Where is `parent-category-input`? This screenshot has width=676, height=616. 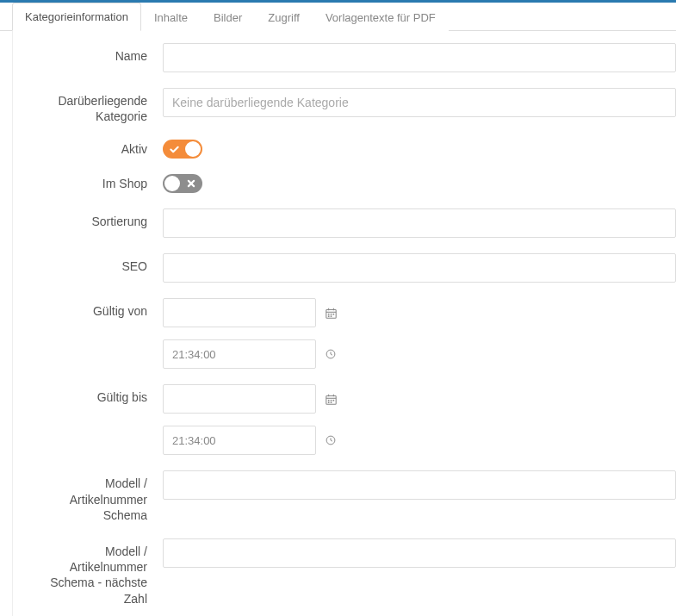 parent-category-input is located at coordinates (419, 103).